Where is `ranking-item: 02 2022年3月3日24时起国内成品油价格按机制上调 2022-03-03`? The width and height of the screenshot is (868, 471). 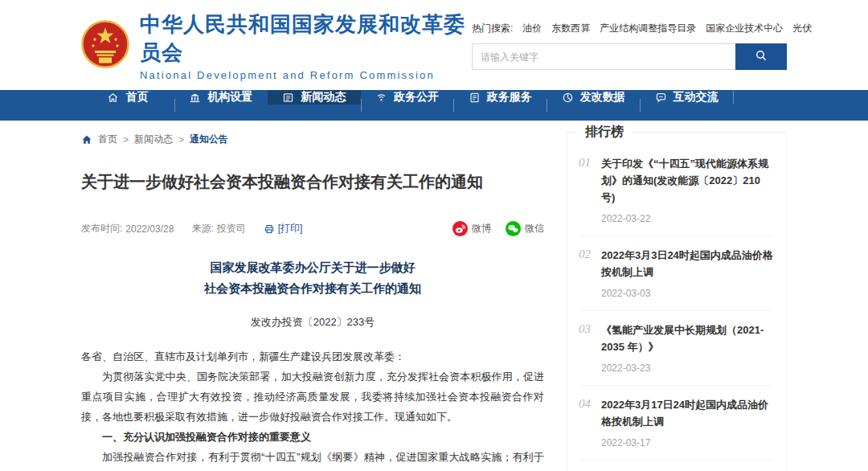
ranking-item: 02 2022年3月3日24时起国内成品油价格按机制上调 2022-03-03 is located at coordinates (676, 273).